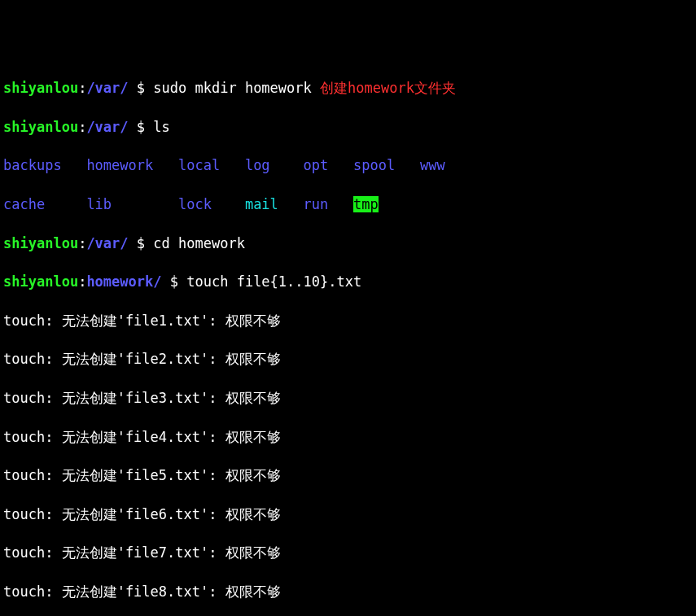  What do you see at coordinates (348, 89) in the screenshot?
I see `prompt-line: shiyanlou:/var/ $ sudo mkdir homework 创建…` at bounding box center [348, 89].